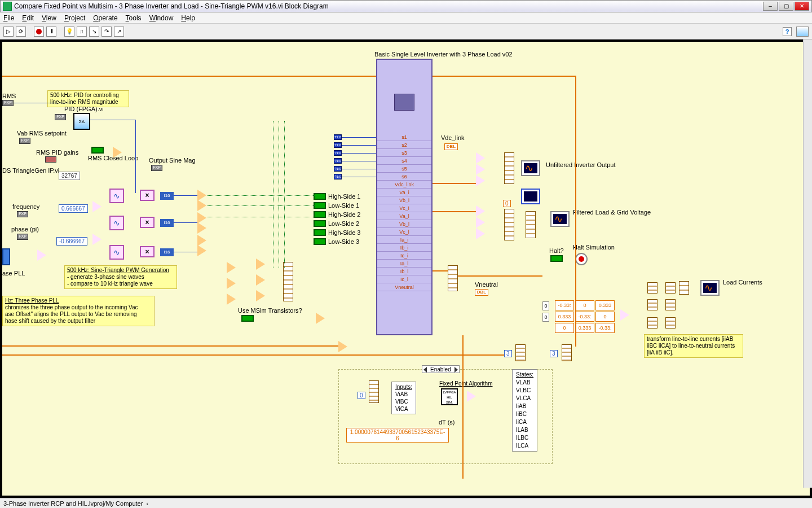 The height and width of the screenshot is (508, 812). I want to click on menu-view: View, so click(49, 18).